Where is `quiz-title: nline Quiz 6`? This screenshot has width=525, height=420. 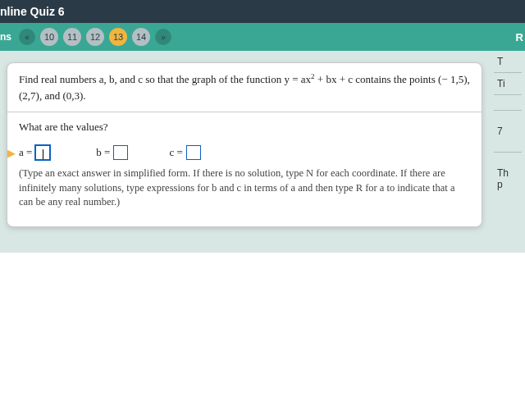
quiz-title: nline Quiz 6 is located at coordinates (33, 11).